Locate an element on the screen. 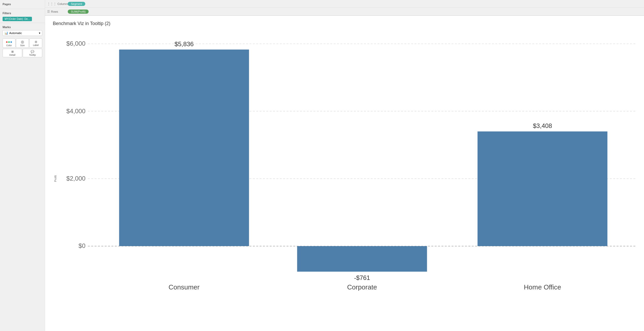 The height and width of the screenshot is (331, 644). svg-text: $4,000 is located at coordinates (76, 111).